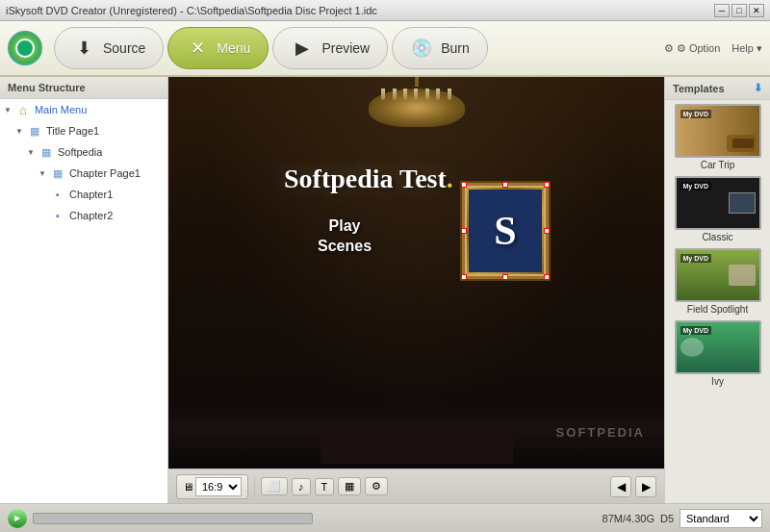 The height and width of the screenshot is (532, 770). I want to click on template-item-classic: My DVD Classic, so click(718, 210).